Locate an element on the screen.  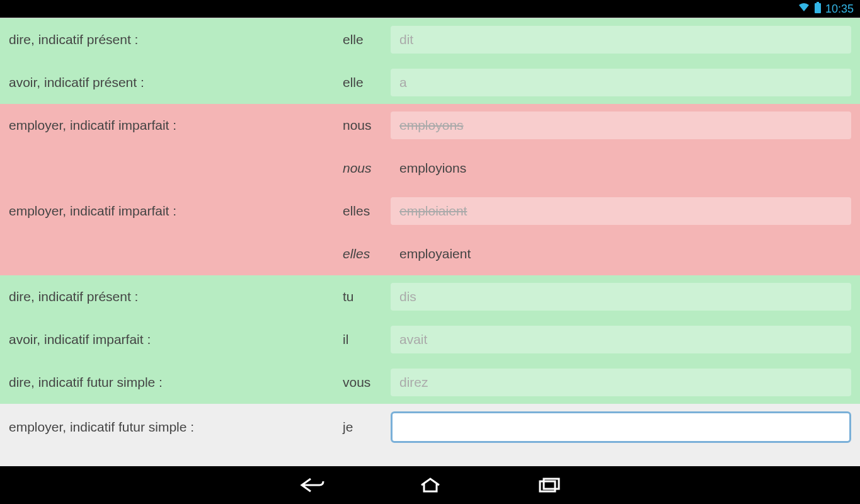
prompt-text: avoir, indicatif présent : is located at coordinates (176, 83).